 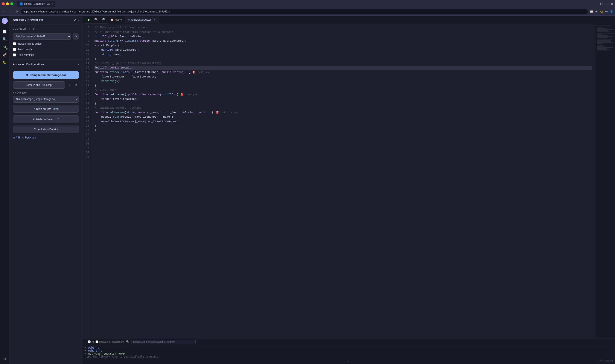 I want to click on table-row: nameToFavoriteNumber[_name] = _favoriteN…, so click(x=343, y=122).